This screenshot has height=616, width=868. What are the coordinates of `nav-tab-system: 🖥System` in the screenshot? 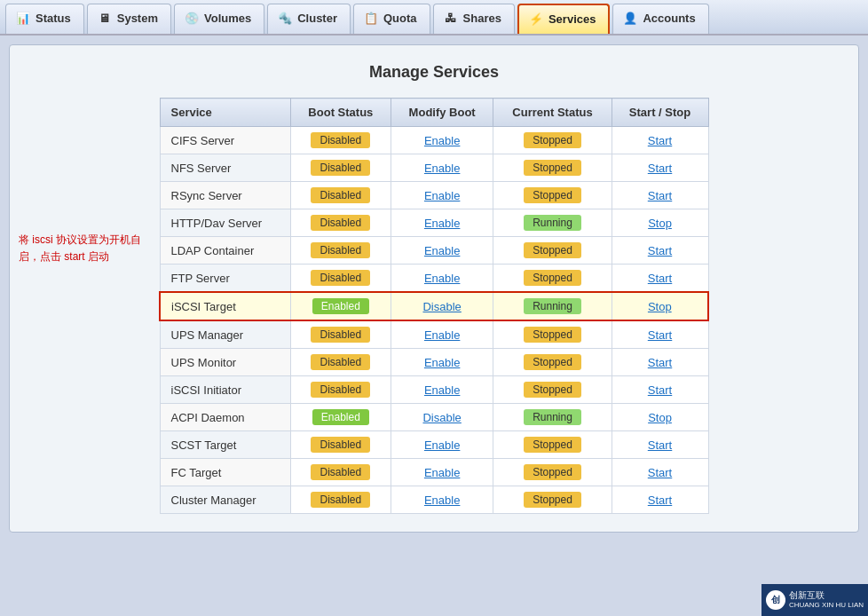 It's located at (130, 19).